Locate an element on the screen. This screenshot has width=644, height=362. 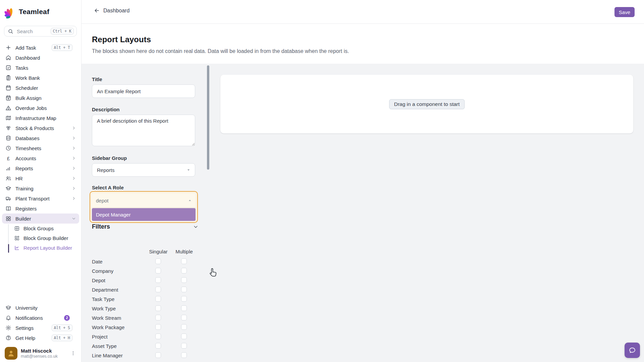
avatar is located at coordinates (11, 353).